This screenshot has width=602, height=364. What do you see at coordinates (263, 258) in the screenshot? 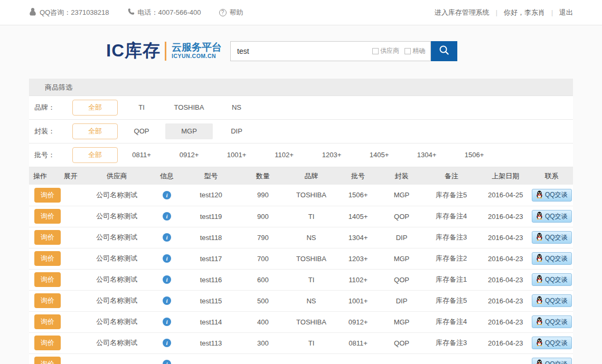
I see `quantity-cell: 700` at bounding box center [263, 258].